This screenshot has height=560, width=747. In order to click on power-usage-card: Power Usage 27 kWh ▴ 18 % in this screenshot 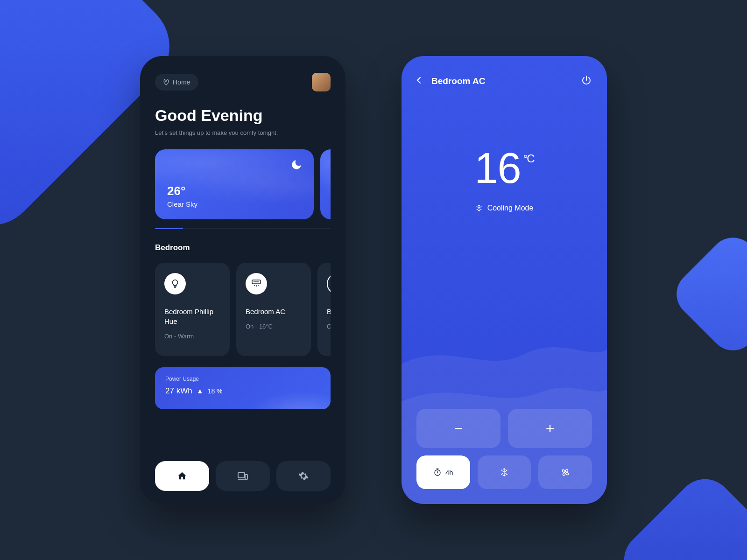, I will do `click(243, 388)`.